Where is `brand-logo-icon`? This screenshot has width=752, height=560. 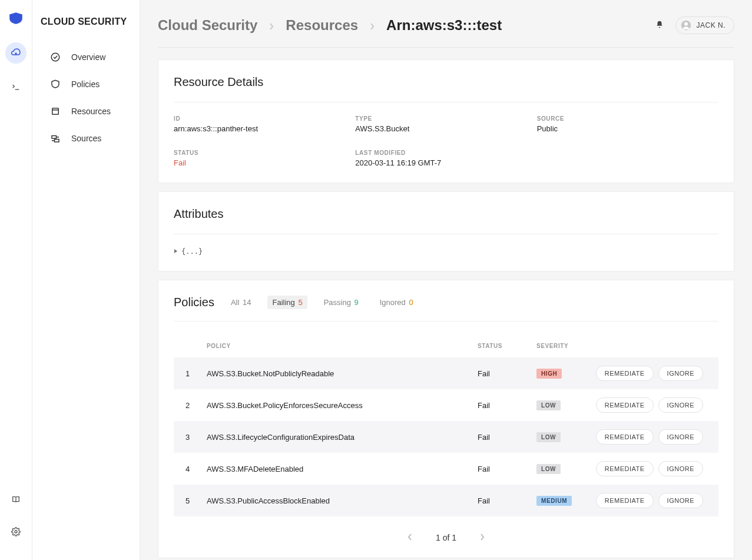
brand-logo-icon is located at coordinates (16, 18).